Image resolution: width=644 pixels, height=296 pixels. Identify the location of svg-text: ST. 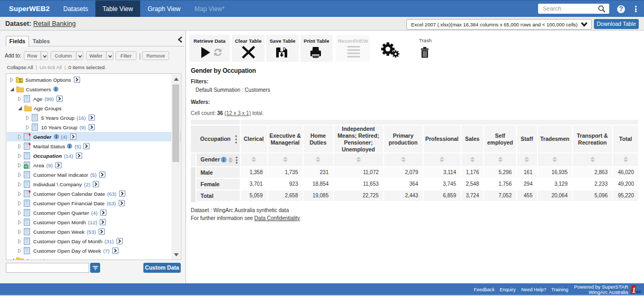
(639, 292).